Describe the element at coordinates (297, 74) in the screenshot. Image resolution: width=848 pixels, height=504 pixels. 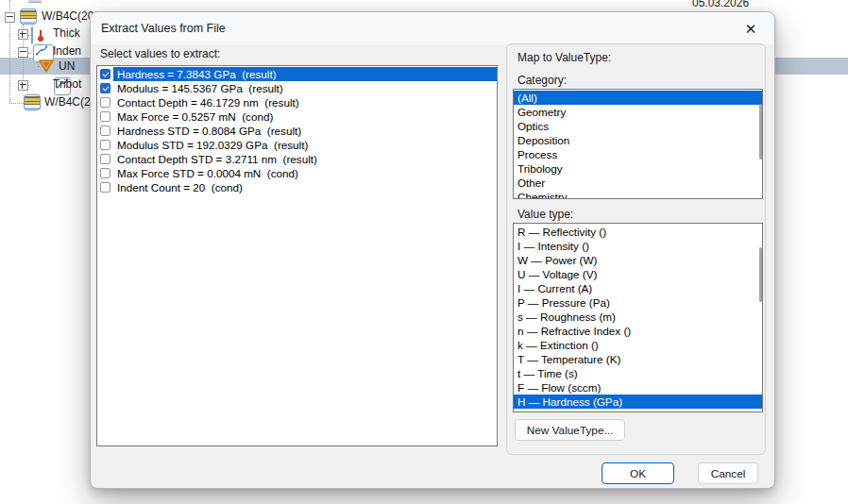
I see `value-row: Hardness = 7.3843 GPa (result)` at that location.